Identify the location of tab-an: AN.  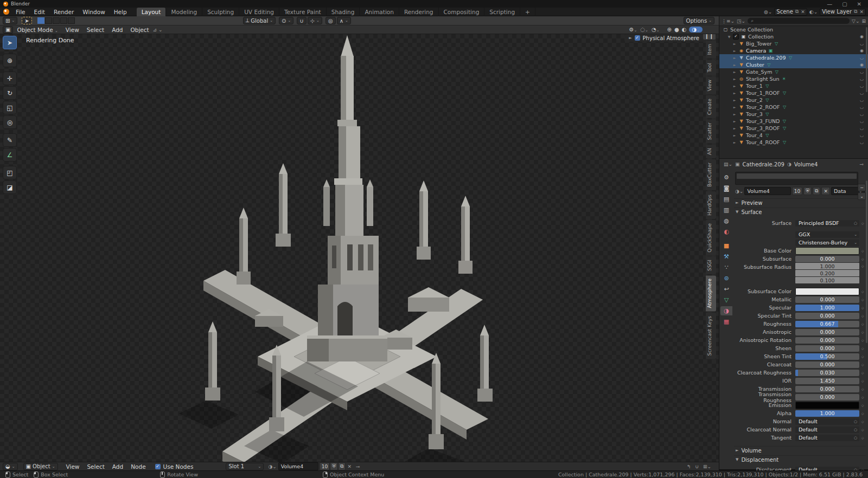
(711, 152).